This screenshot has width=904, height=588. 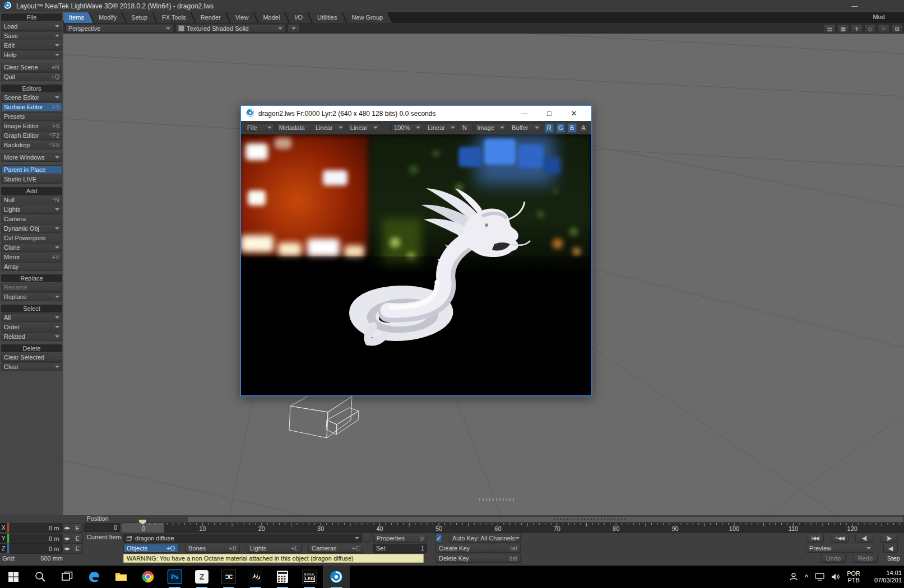 What do you see at coordinates (31, 136) in the screenshot?
I see `sidebar-item-graph-editor: Graph Editor^F2` at bounding box center [31, 136].